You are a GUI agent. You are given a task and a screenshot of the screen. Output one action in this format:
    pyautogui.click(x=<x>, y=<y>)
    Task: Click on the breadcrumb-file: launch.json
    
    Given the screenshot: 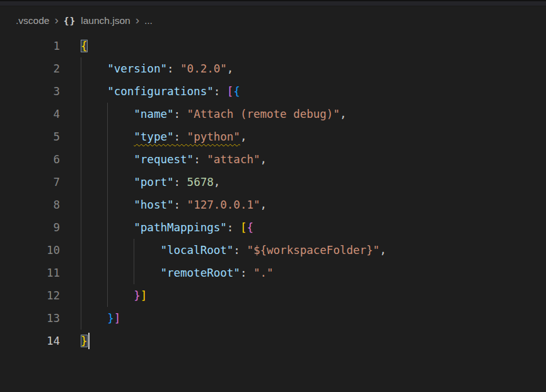 What is the action you would take?
    pyautogui.click(x=105, y=21)
    